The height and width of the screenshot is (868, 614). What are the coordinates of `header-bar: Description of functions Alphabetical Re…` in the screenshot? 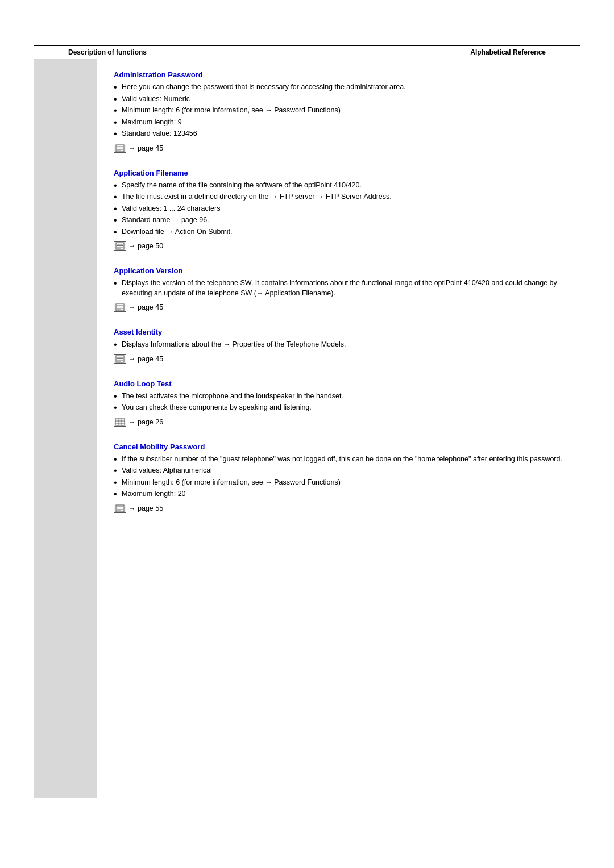 It's located at (307, 52).